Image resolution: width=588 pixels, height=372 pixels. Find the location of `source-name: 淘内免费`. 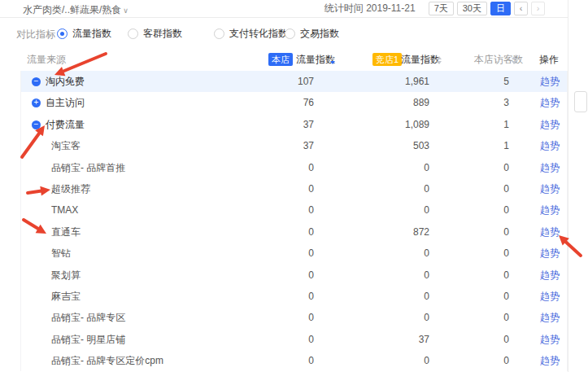

source-name: 淘内免费 is located at coordinates (65, 81).